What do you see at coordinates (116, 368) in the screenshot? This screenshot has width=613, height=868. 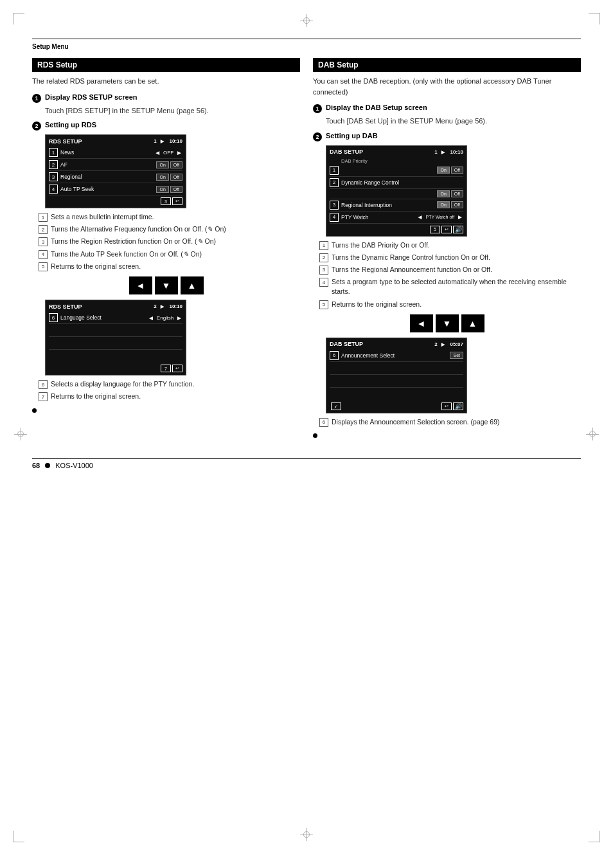 I see `rds-screen2-bottom: 7 ↩` at bounding box center [116, 368].